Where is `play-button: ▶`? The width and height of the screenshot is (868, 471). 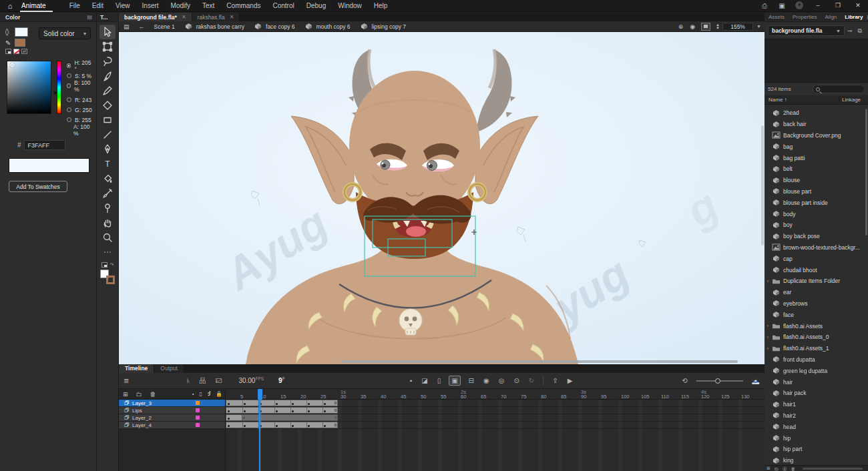 play-button: ▶ is located at coordinates (570, 380).